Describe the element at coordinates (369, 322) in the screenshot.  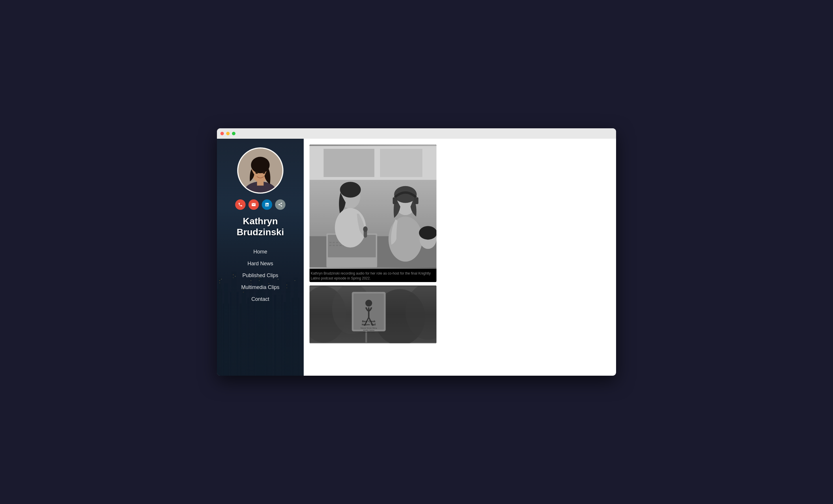
I see `svg-text: Bear Creek` at that location.